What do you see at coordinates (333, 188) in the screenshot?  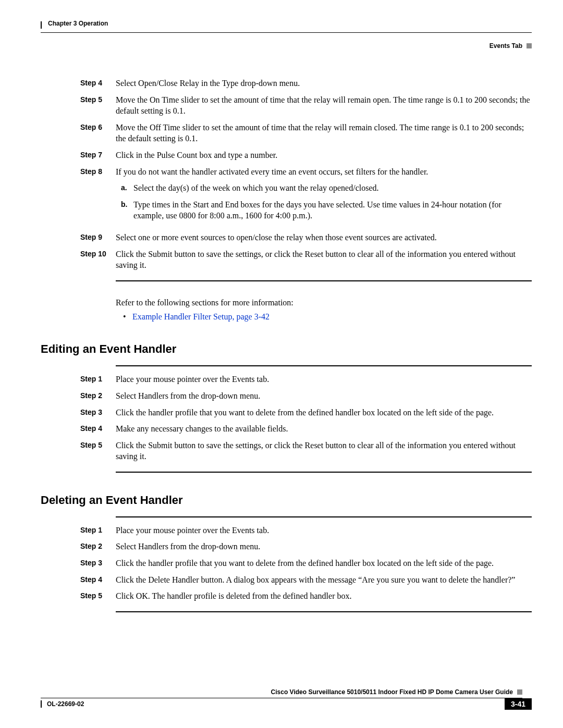 I see `sub-text: Select the day(s) of the week on which y…` at bounding box center [333, 188].